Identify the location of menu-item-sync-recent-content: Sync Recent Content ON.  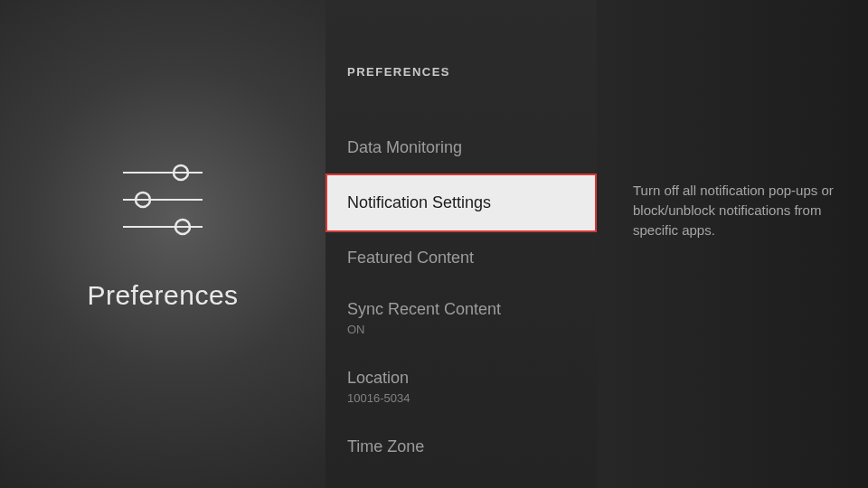
(461, 318).